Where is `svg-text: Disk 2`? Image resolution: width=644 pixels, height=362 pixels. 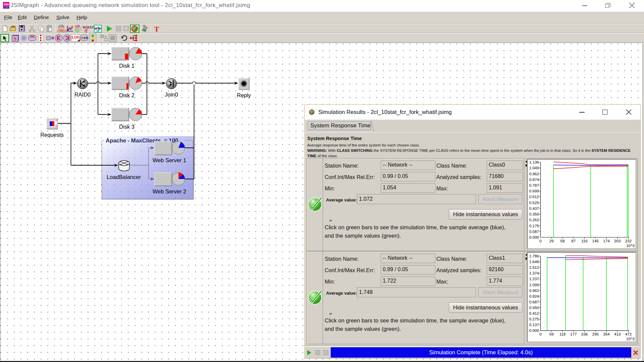 svg-text: Disk 2 is located at coordinates (127, 95).